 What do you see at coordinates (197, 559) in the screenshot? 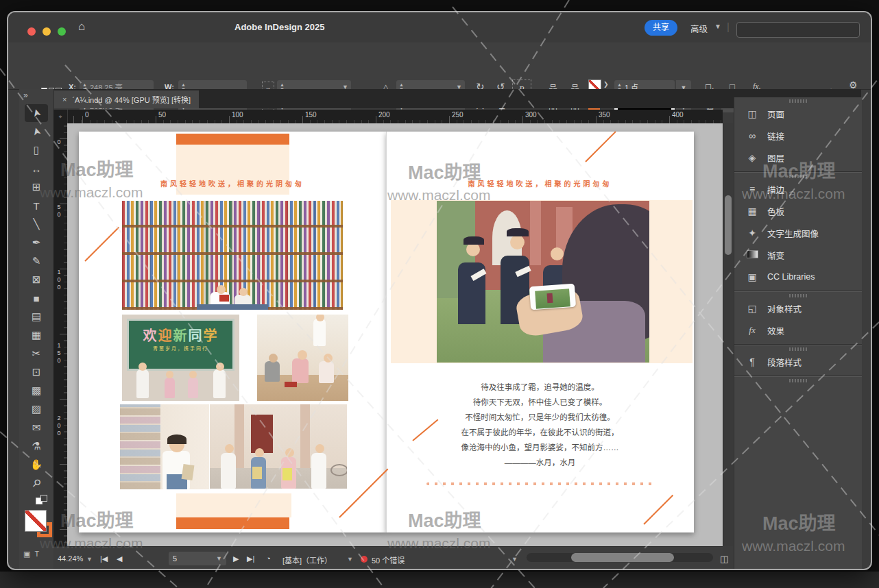
I see `page-number-field: 5▼` at bounding box center [197, 559].